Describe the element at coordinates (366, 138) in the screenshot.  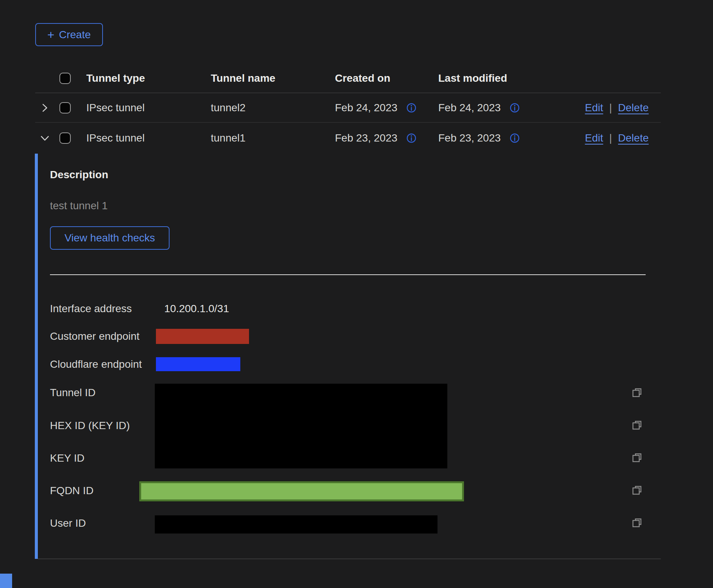
I see `created-on-cell: Feb 23, 2023` at that location.